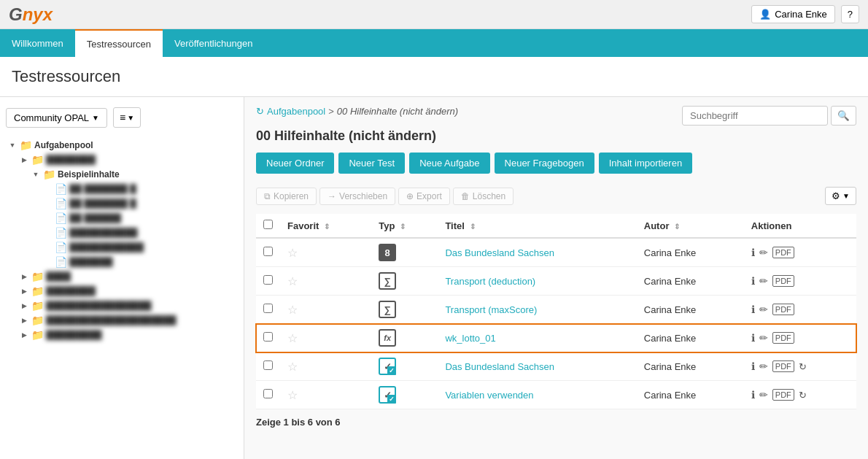  I want to click on col-autor: Autor ⇕, so click(690, 226).